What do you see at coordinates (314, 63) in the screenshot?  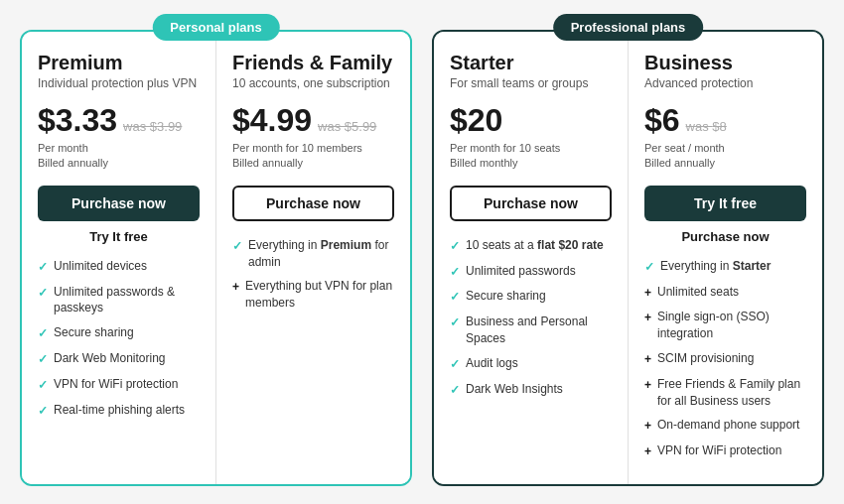 I see `friends-family-plan-name: Friends & Family` at bounding box center [314, 63].